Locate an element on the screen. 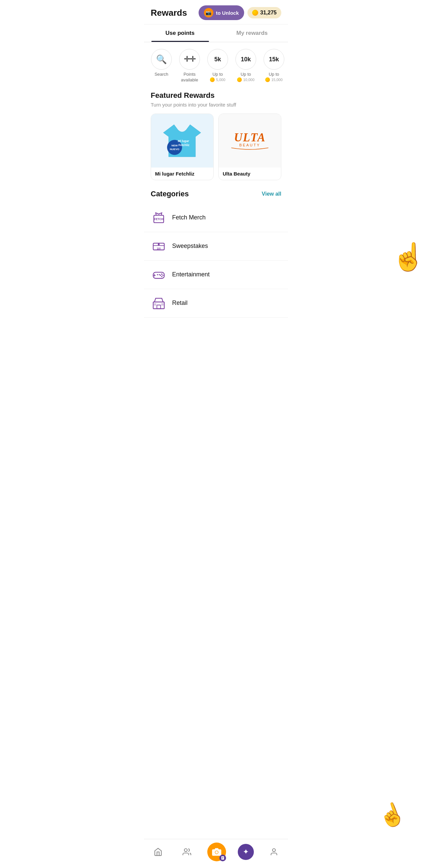  unlock-button: 📷 to Unlock is located at coordinates (222, 13).